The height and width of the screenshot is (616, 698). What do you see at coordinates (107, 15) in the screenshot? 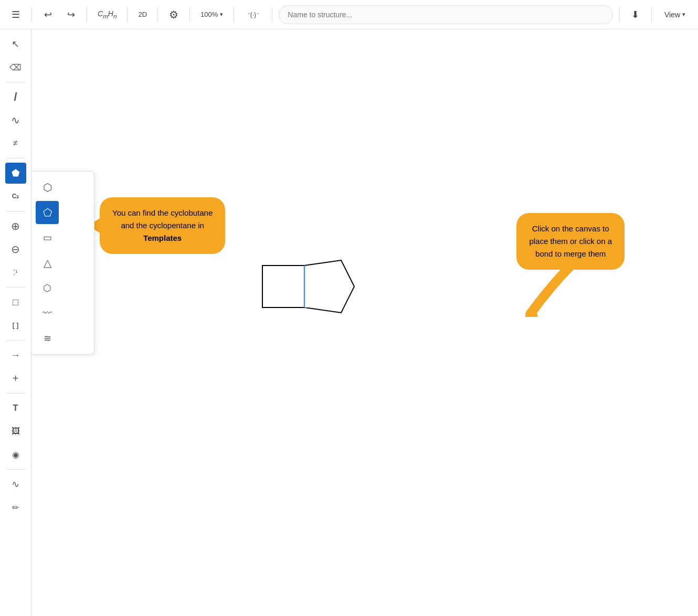
I see `formula-text: CmHn` at bounding box center [107, 15].